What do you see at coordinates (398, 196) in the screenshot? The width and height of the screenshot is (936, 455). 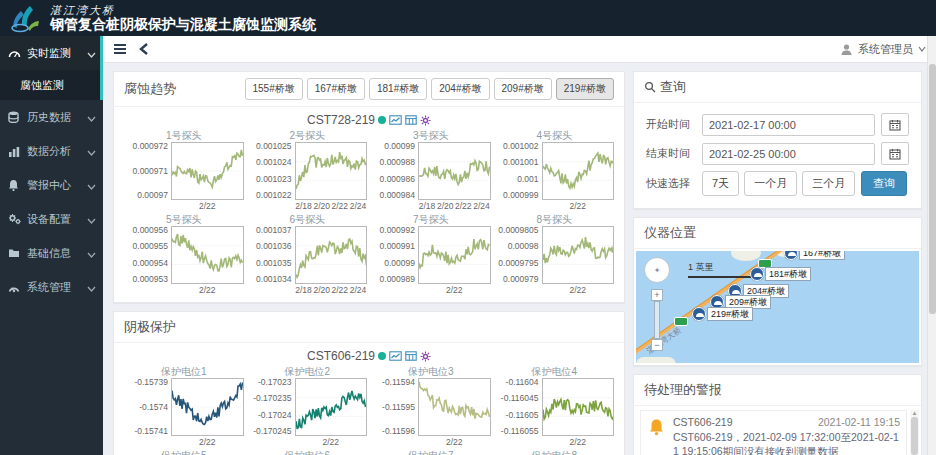 I see `y-tick: 0.000984` at bounding box center [398, 196].